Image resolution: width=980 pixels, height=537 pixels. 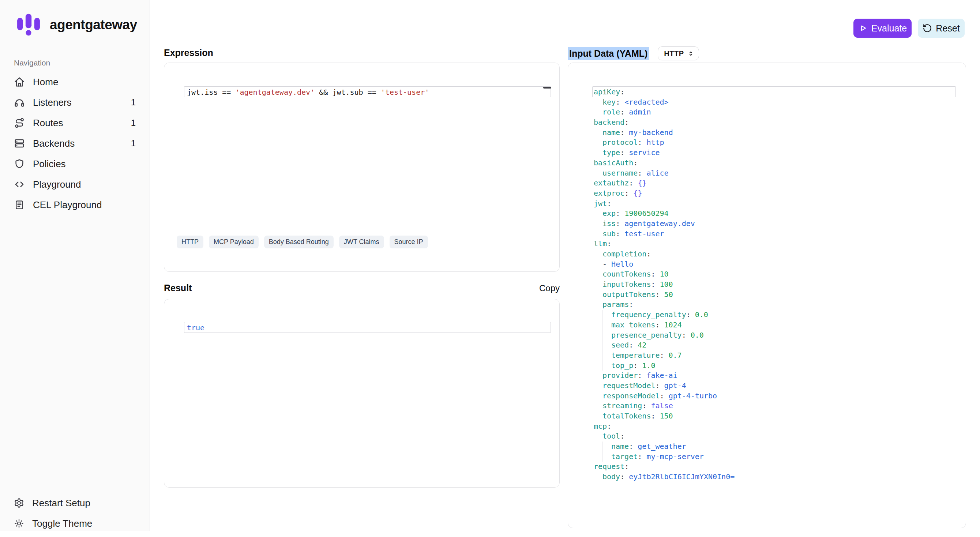 What do you see at coordinates (547, 87) in the screenshot?
I see `editor-scrollbar-thumb` at bounding box center [547, 87].